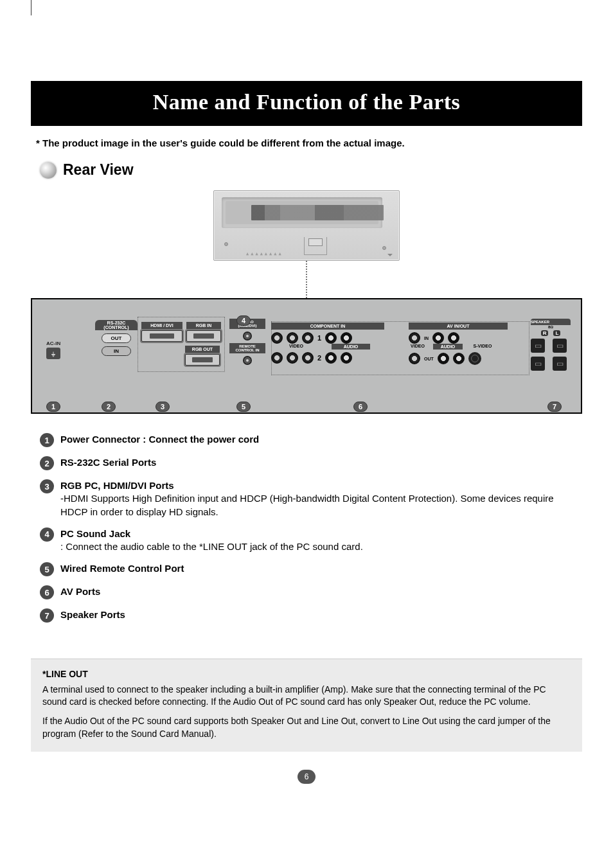  Describe the element at coordinates (53, 407) in the screenshot. I see `callout-bullet-1: 1` at that location.